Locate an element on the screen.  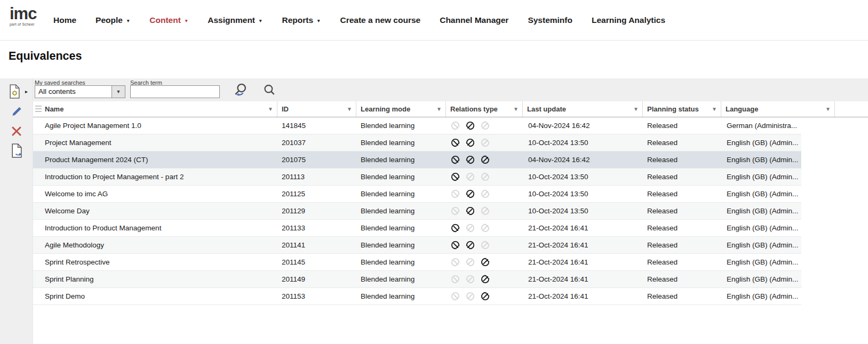
nav-item-home: Home is located at coordinates (65, 20).